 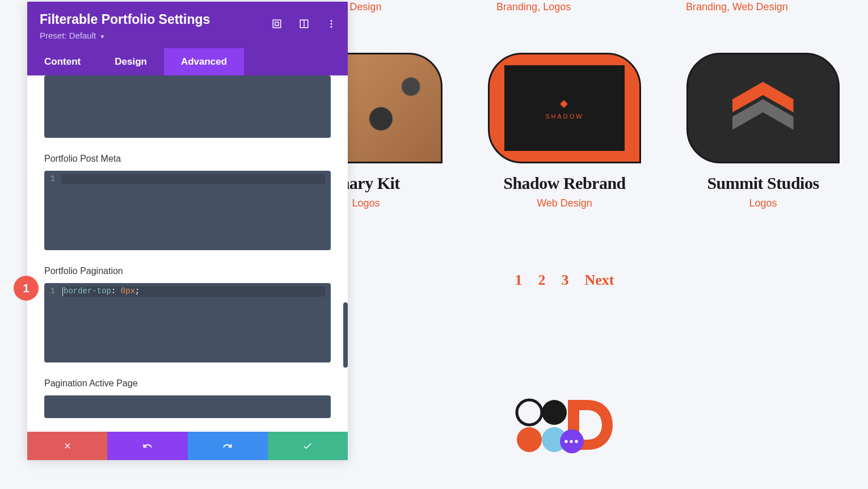 I want to click on diamond-icon: ◆, so click(x=565, y=103).